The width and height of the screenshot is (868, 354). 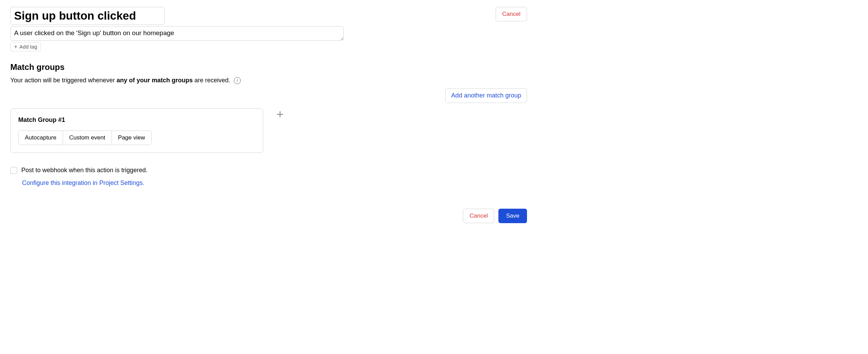 I want to click on configure-integration-link: Configure this integration in Project Se…, so click(x=83, y=183).